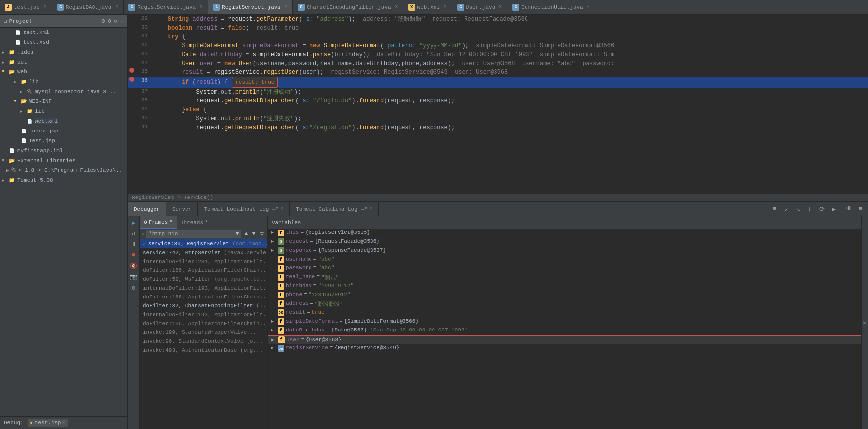 Image resolution: width=868 pixels, height=429 pixels. I want to click on tab-userjava: C User.java ×, so click(480, 7).